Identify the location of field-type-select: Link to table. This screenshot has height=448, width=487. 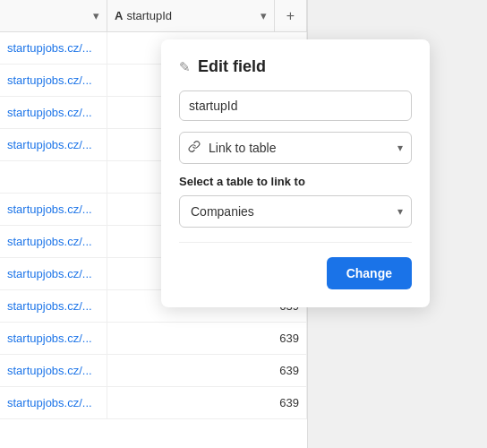
(295, 148).